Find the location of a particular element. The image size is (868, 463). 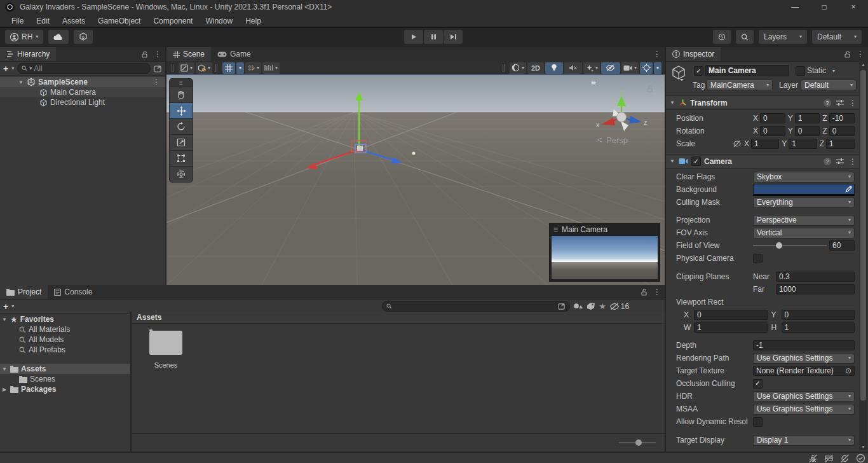

hidden-objects-toggle is located at coordinates (611, 68).